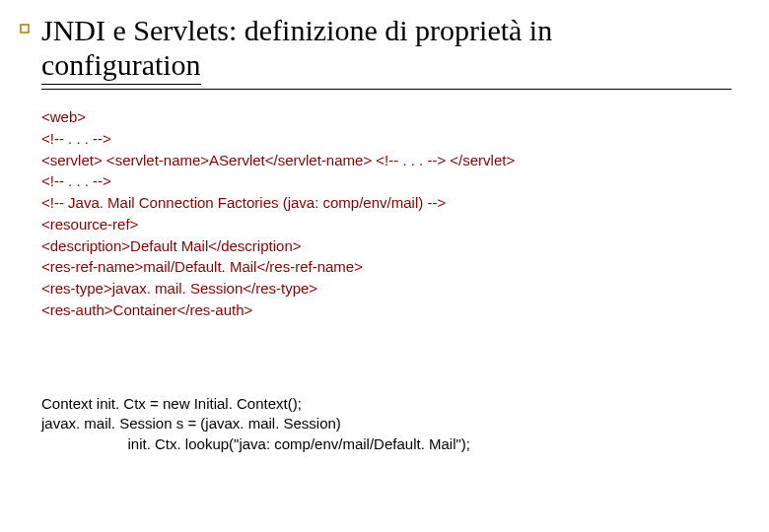  What do you see at coordinates (202, 266) in the screenshot?
I see `code-line: <res-ref-name>mail/Default. Mail</res-re…` at bounding box center [202, 266].